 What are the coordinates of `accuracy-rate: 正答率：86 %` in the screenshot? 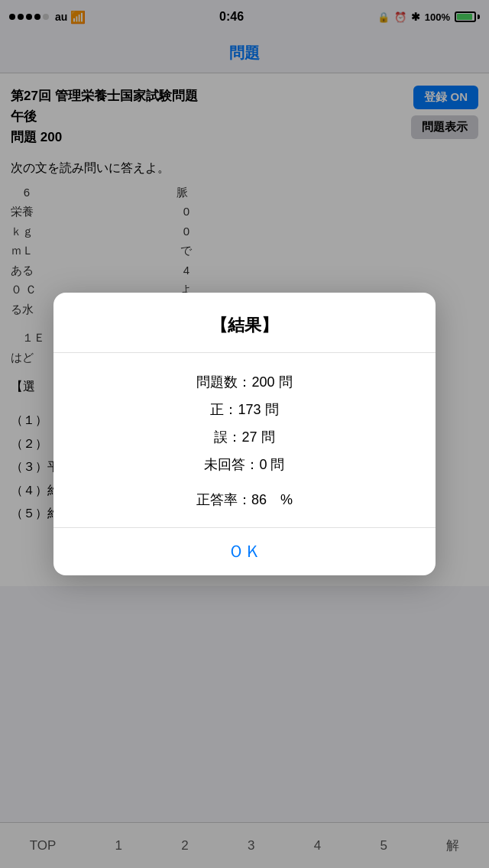 It's located at (244, 500).